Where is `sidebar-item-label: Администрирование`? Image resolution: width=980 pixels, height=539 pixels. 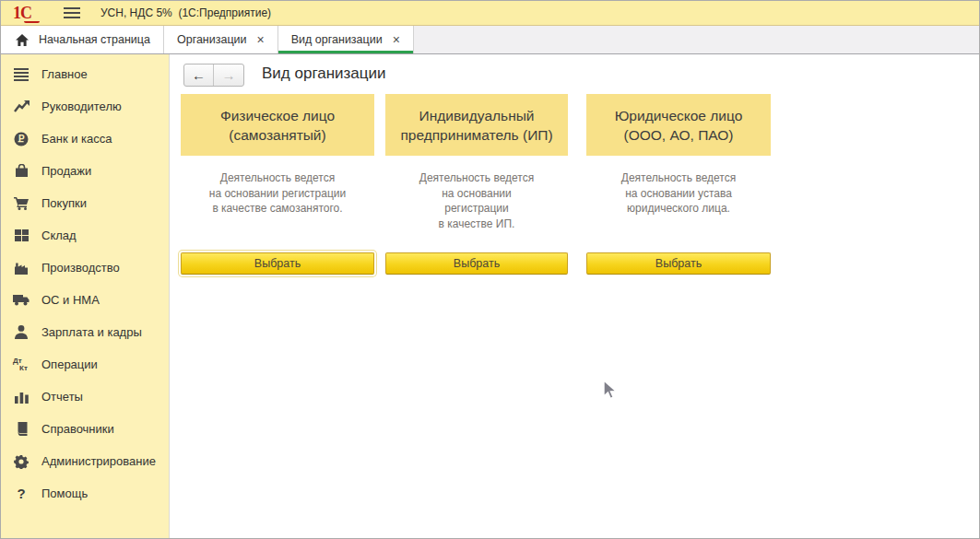 sidebar-item-label: Администрирование is located at coordinates (99, 461).